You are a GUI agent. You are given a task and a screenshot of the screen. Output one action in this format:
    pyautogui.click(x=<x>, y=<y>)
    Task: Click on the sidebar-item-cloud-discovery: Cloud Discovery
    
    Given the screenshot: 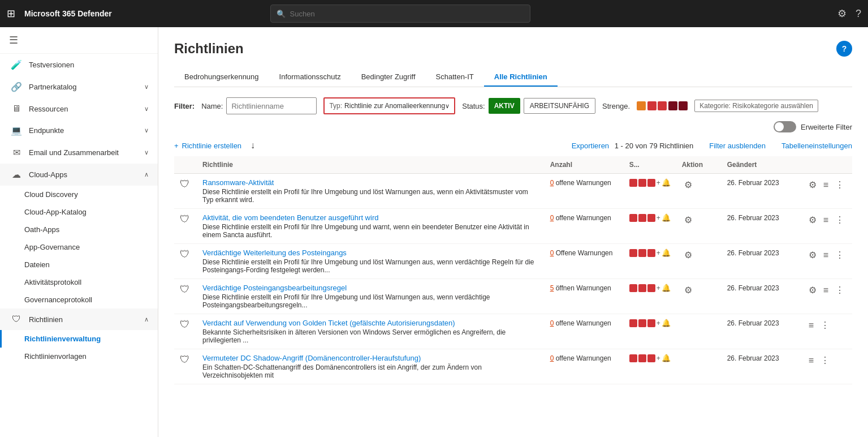 What is the action you would take?
    pyautogui.click(x=79, y=195)
    